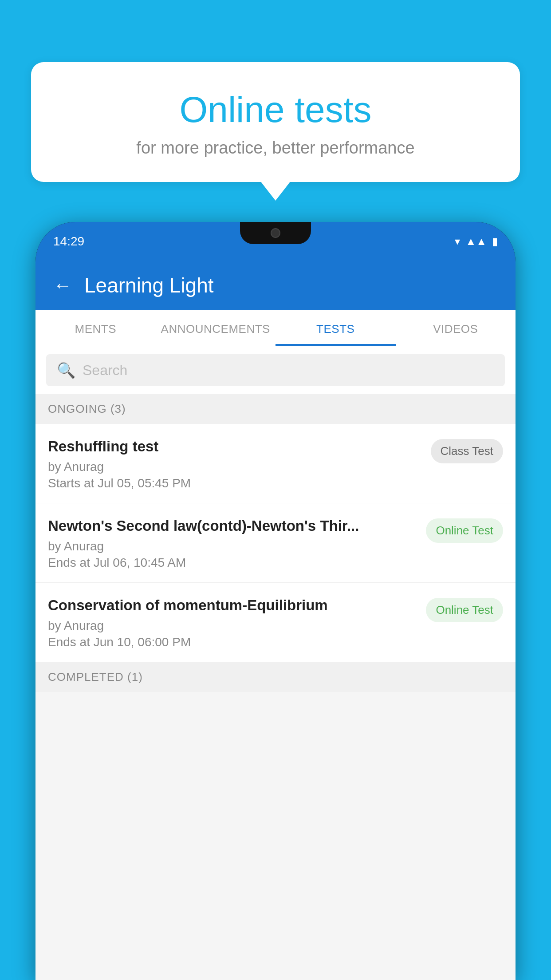  What do you see at coordinates (276, 677) in the screenshot?
I see `completed-label: COMPLETED (1)` at bounding box center [276, 677].